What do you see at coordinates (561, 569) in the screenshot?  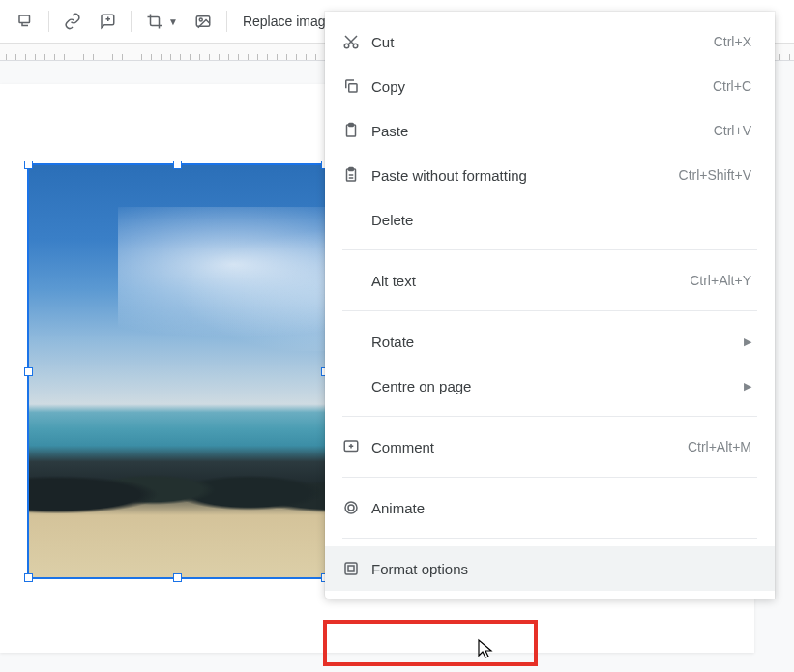 I see `menu-label: Format options` at bounding box center [561, 569].